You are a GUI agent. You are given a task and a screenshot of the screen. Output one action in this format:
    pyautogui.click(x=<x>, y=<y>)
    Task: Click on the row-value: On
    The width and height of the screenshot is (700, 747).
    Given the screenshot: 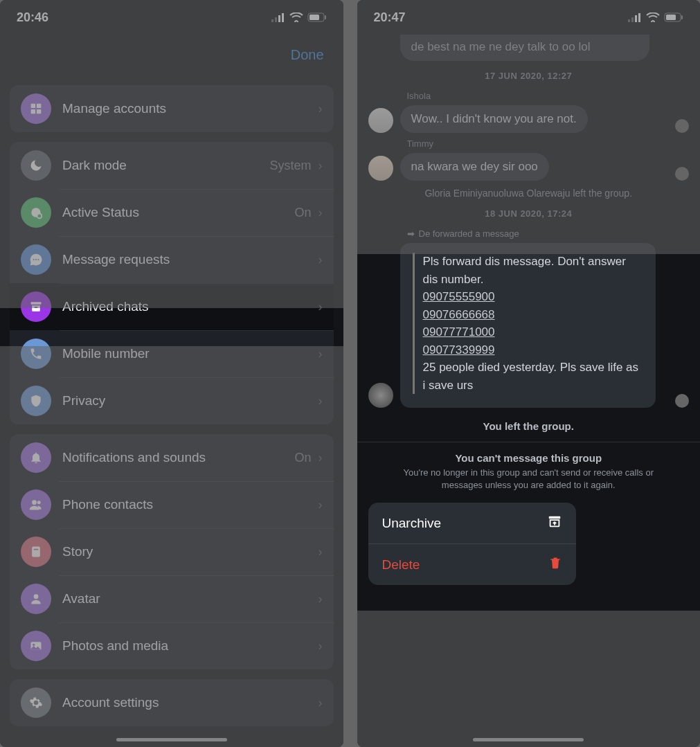 What is the action you would take?
    pyautogui.click(x=303, y=213)
    